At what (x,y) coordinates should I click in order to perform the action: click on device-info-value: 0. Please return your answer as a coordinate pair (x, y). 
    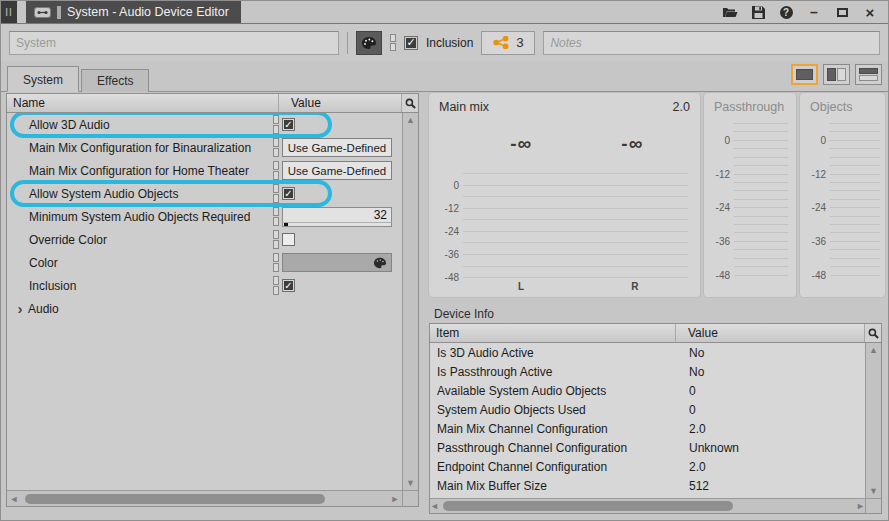
    Looking at the image, I should click on (686, 410).